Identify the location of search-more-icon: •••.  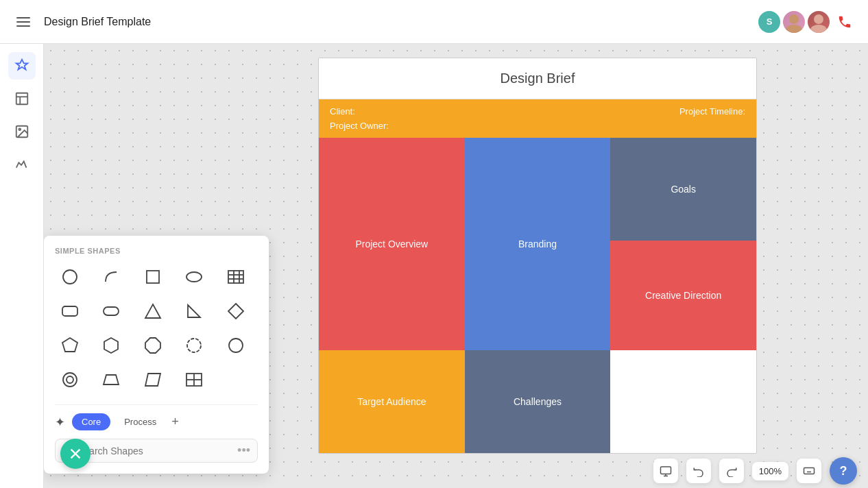
(244, 451).